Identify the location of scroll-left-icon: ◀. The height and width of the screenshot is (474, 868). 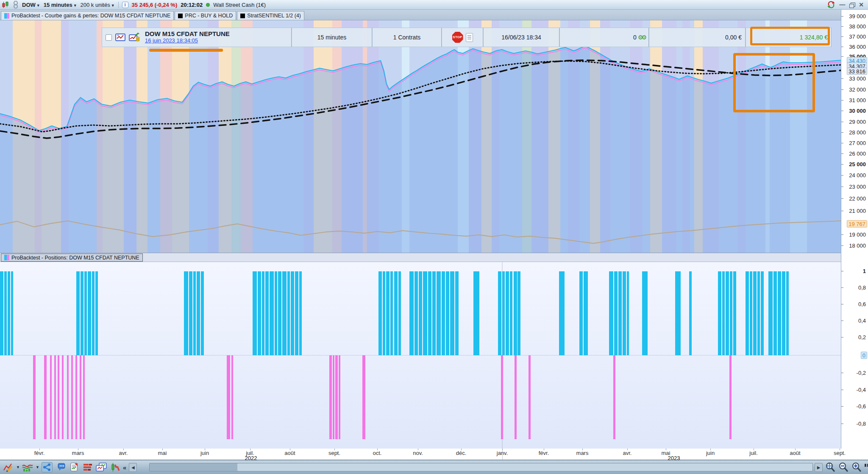
(133, 467).